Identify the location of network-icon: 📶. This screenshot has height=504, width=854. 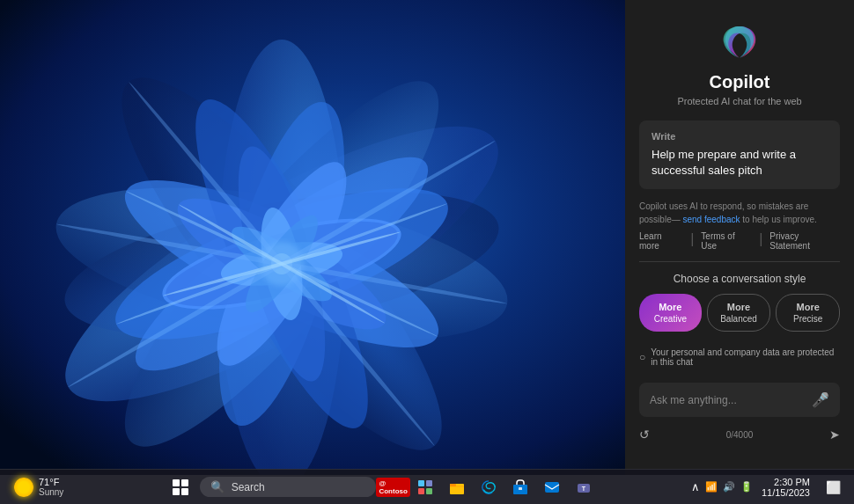
(711, 487).